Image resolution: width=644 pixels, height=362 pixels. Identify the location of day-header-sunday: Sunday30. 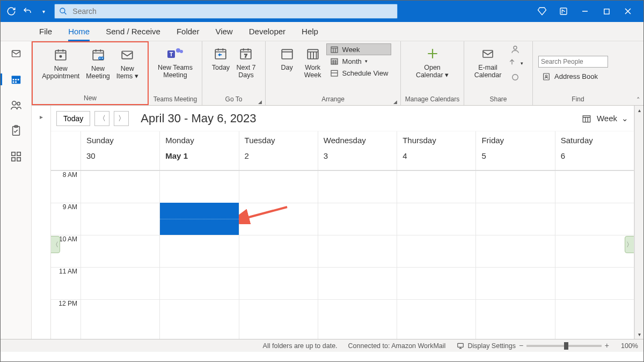
(120, 151).